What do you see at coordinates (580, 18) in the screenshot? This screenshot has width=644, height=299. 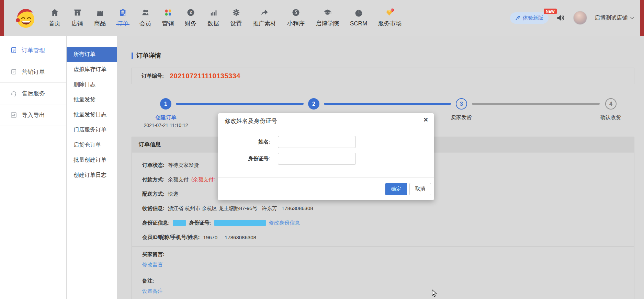 I see `store-avatar` at bounding box center [580, 18].